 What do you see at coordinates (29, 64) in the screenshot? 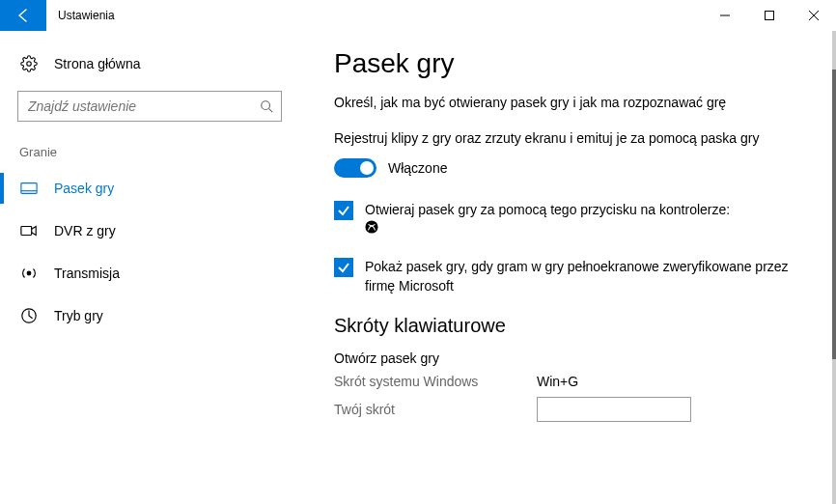
I see `gear-icon` at bounding box center [29, 64].